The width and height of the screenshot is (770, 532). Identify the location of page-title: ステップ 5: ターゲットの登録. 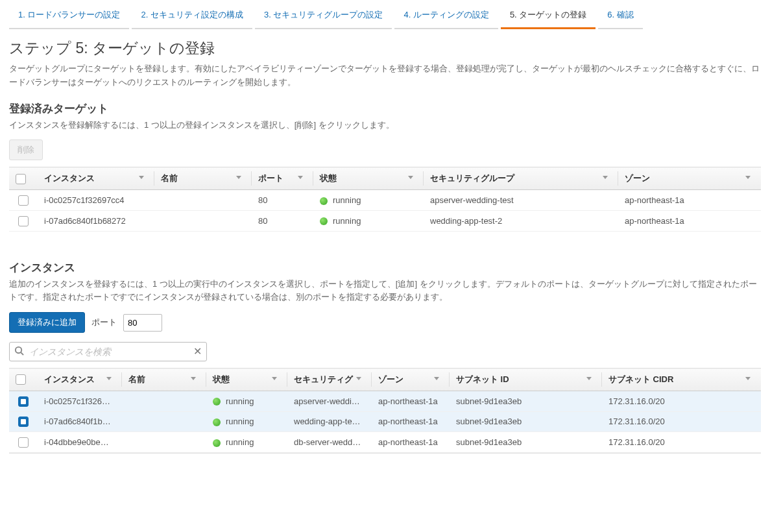
(385, 48).